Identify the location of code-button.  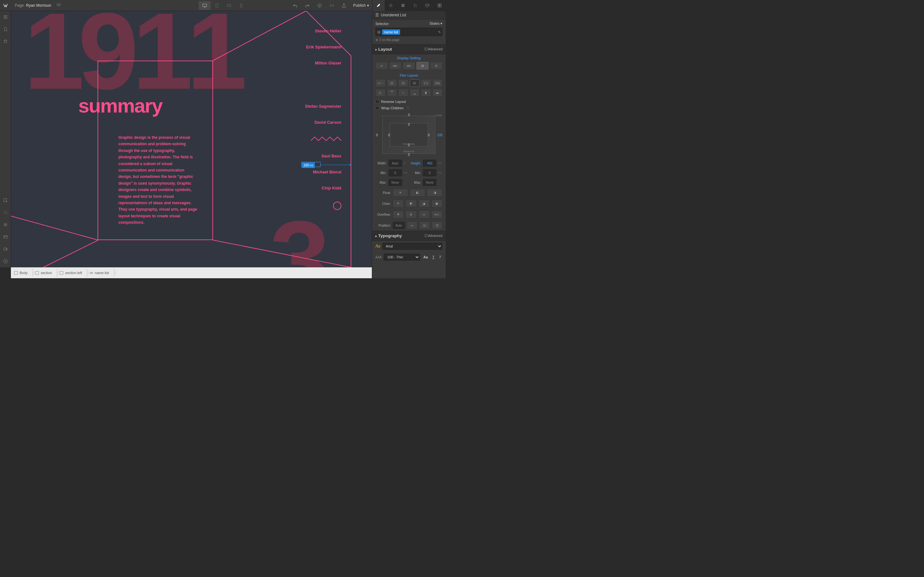
(332, 5).